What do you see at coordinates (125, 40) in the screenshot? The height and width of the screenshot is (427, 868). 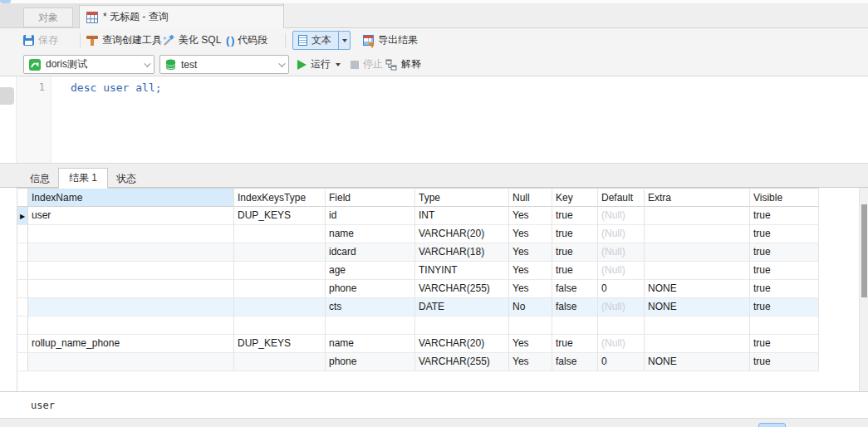 I see `query-builder-button: 查询创建工具` at bounding box center [125, 40].